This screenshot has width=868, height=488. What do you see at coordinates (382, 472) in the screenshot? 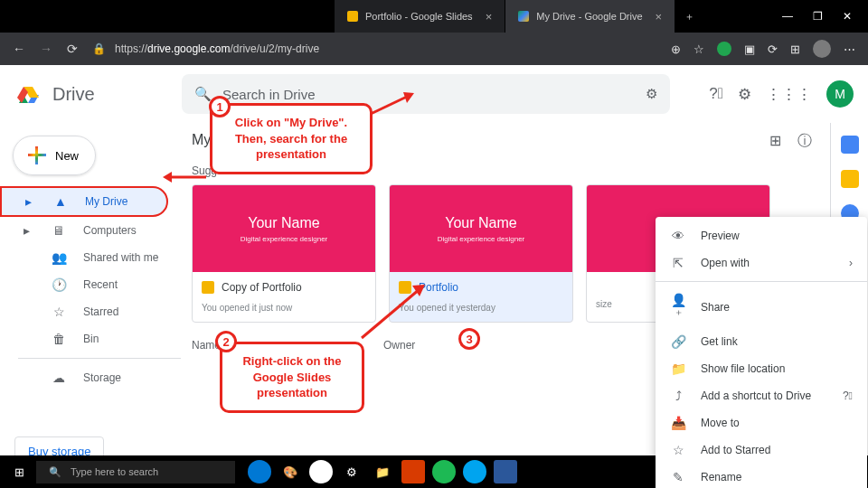
I see `explorer-icon: 📁` at bounding box center [382, 472].